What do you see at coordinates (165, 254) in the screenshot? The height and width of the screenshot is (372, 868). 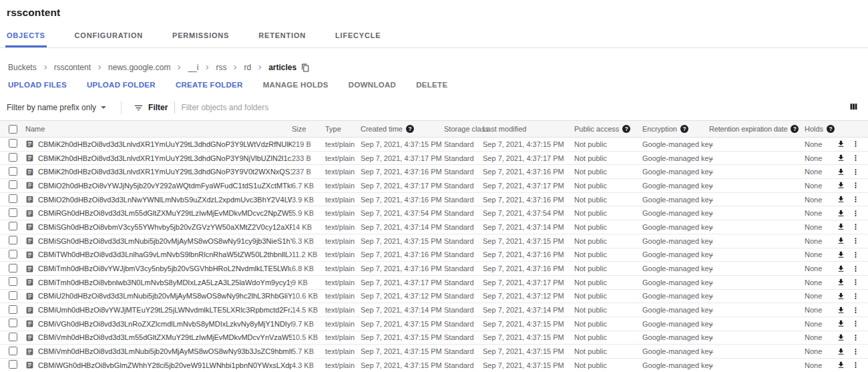 I see `object-name-link: CBMiTWh0dHBzOi8vd3d3LnlhaG9vLmNvbS9lbnRl…` at bounding box center [165, 254].